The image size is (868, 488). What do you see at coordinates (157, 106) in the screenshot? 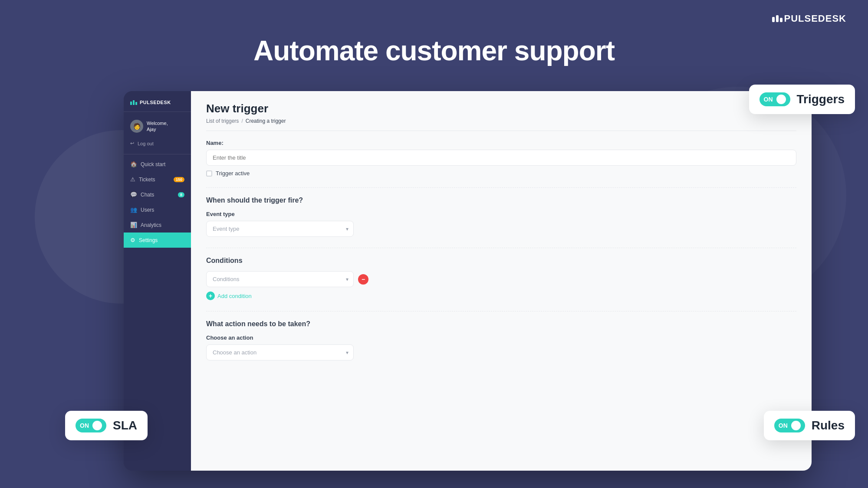
I see `sidebar-logo: PULSEDESK` at bounding box center [157, 106].